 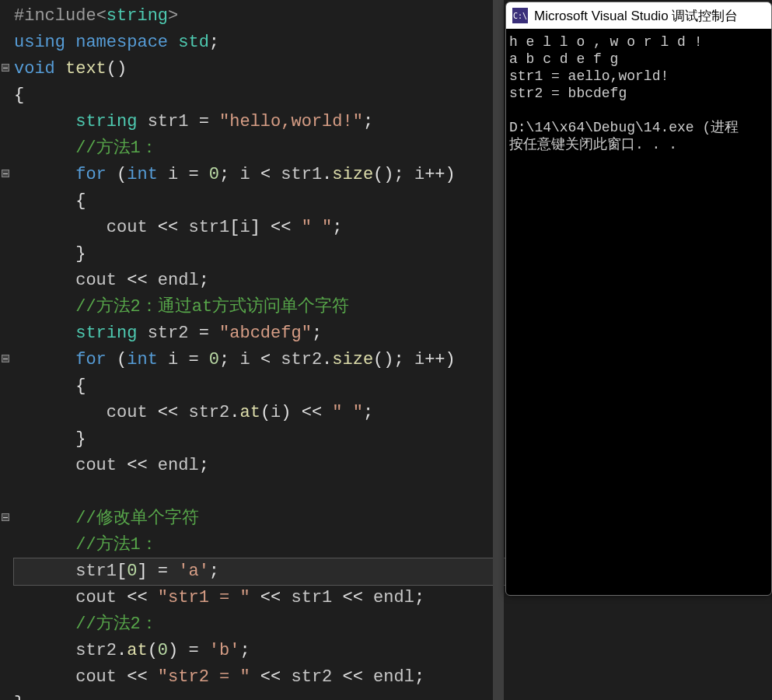 I want to click on code-line: string str1 = "hello,world!";, so click(x=260, y=122).